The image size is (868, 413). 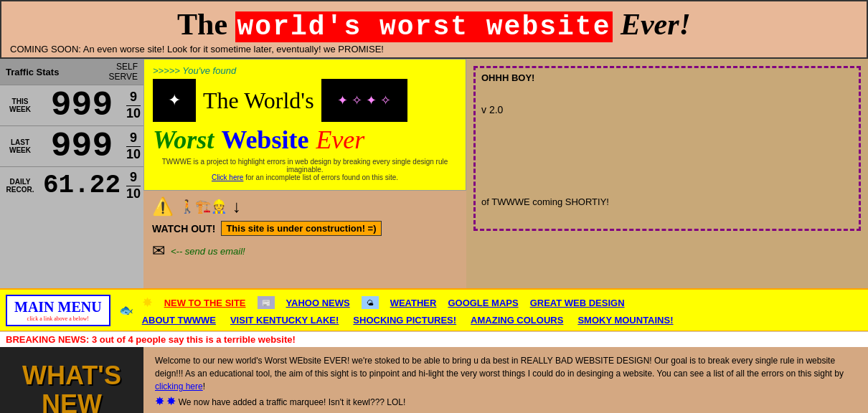 What do you see at coordinates (20, 146) in the screenshot?
I see `last-week-label: LASTWEEK` at bounding box center [20, 146].